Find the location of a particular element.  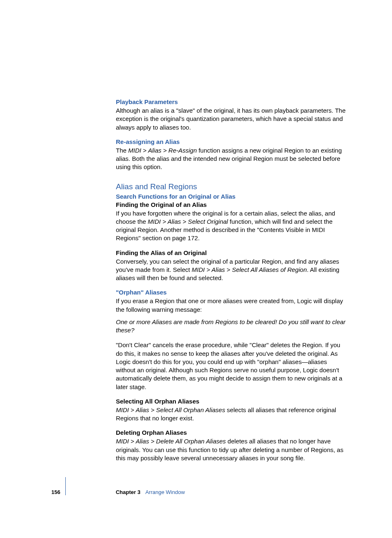

body-finding-alias: Conversely, you can select the original … is located at coordinates (231, 270).